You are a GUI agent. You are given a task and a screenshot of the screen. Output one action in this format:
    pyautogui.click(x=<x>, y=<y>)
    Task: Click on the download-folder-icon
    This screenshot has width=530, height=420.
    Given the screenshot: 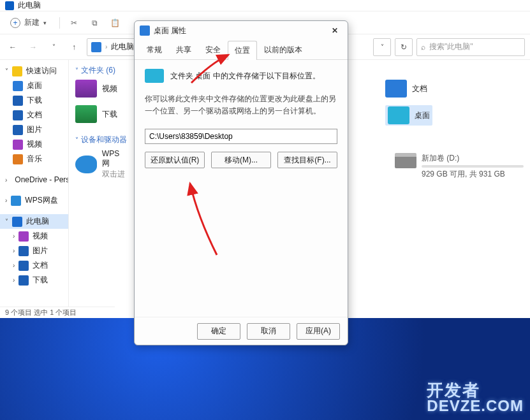 What is the action you would take?
    pyautogui.click(x=86, y=114)
    